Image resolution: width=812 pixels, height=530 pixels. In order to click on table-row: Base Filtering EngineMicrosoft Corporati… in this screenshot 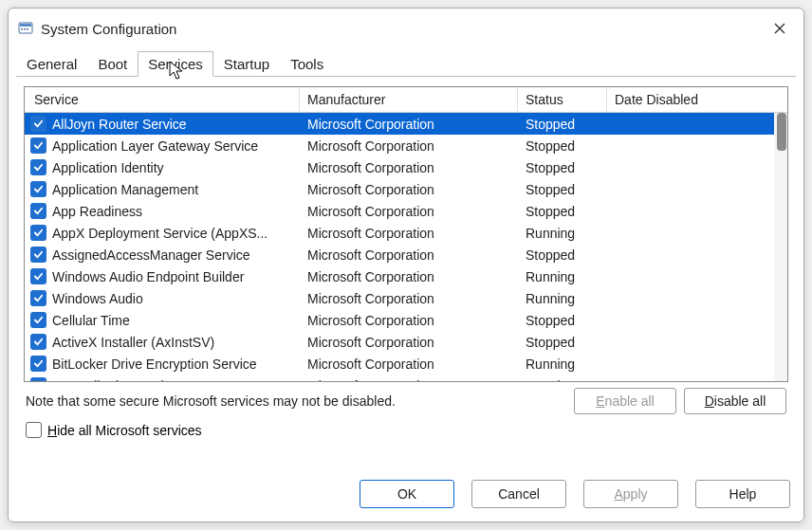, I will do `click(406, 377)`.